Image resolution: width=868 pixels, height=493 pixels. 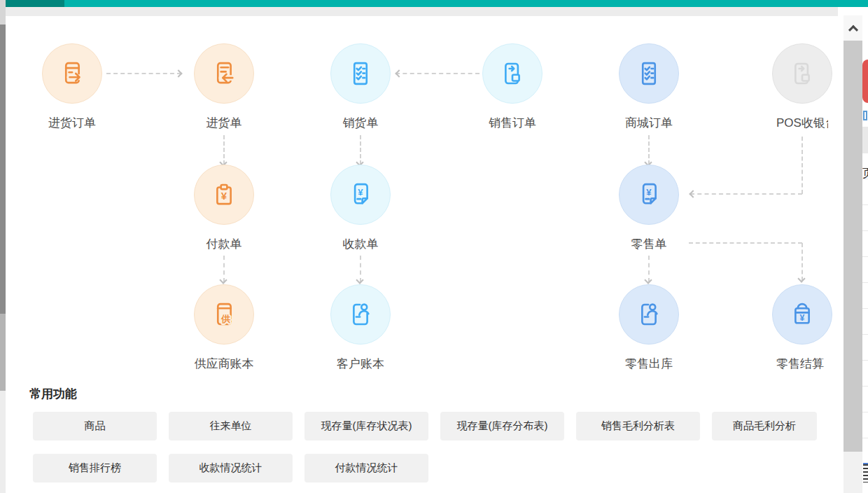 What do you see at coordinates (224, 209) in the screenshot?
I see `node-payment-bill: ¥ 付款单` at bounding box center [224, 209].